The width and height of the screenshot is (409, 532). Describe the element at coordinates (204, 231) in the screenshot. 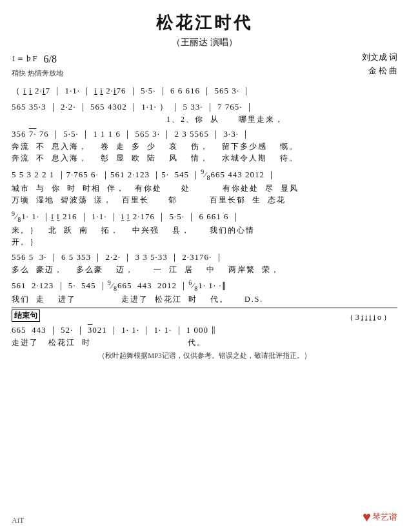

I see `lyrics-line1: 来。｝ 北 跃 南 拓， 中兴强 县， 我们的心情` at that location.